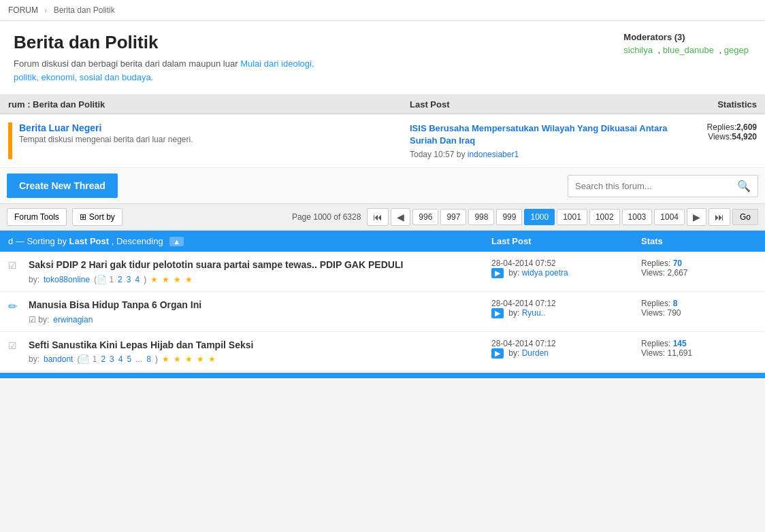 This screenshot has width=765, height=532. I want to click on subforum-lastpost-meta: Today 10:57 by indonesiaber1, so click(539, 154).